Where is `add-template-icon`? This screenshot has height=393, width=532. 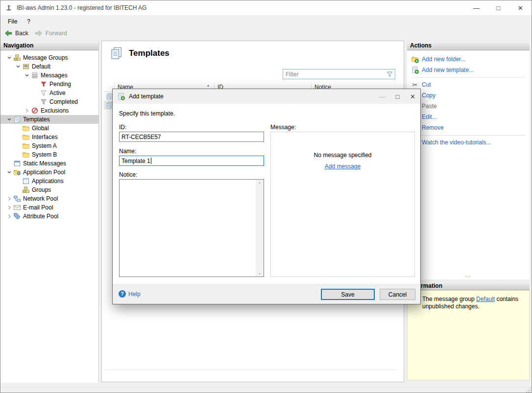 add-template-icon is located at coordinates (415, 70).